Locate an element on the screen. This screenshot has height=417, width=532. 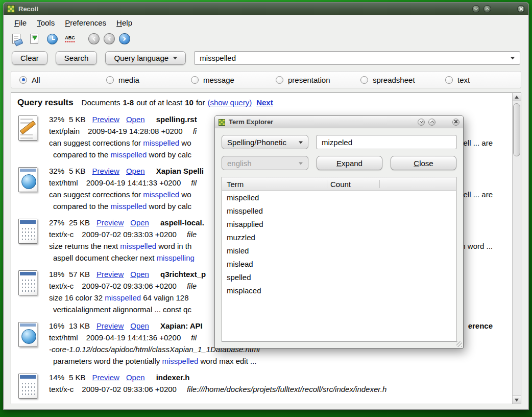
spellcheck-icon: ABC is located at coordinates (70, 39).